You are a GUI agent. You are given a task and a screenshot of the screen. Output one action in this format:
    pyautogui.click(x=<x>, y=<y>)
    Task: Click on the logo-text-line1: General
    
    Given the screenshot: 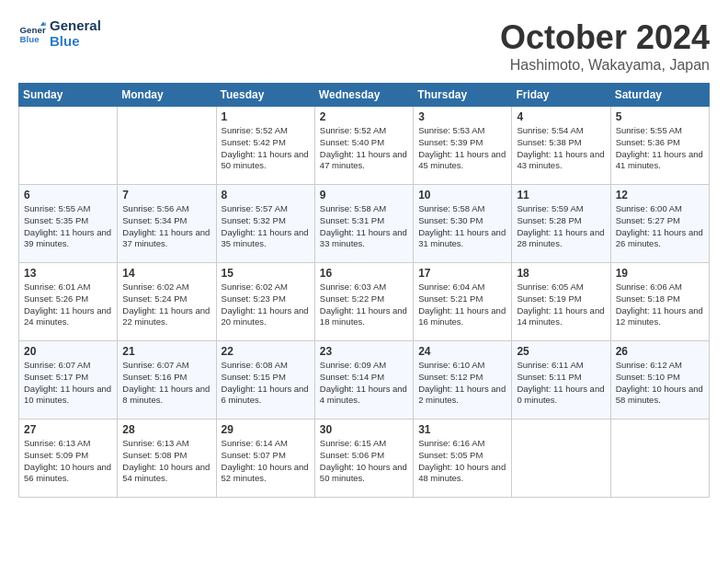 What is the action you would take?
    pyautogui.click(x=75, y=26)
    